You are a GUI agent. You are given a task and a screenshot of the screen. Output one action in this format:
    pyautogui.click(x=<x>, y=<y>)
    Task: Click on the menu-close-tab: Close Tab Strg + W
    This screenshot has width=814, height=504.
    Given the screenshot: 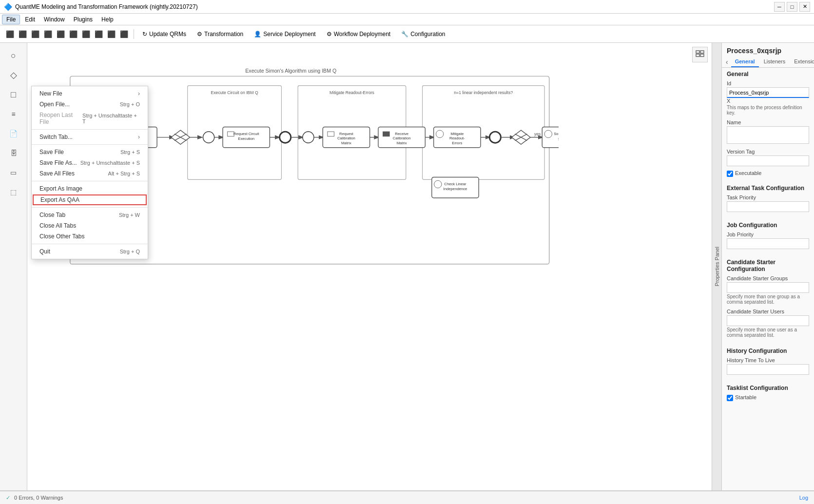 What is the action you would take?
    pyautogui.click(x=90, y=215)
    